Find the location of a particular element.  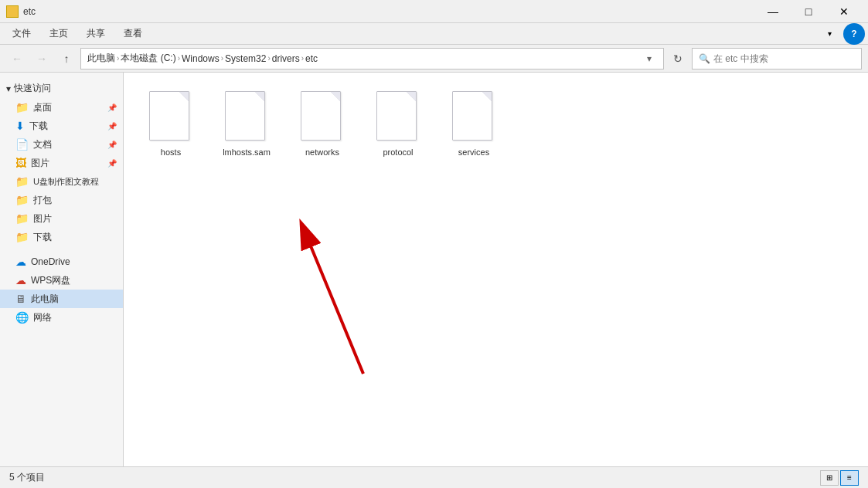

file-page-lmhosts is located at coordinates (245, 116).